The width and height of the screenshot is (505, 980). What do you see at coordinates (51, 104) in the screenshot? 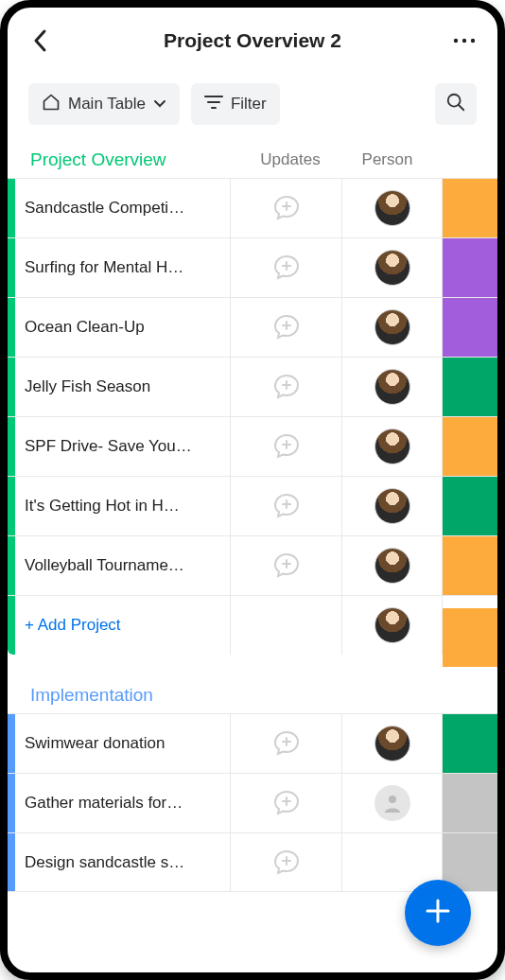
I see `home-icon` at bounding box center [51, 104].